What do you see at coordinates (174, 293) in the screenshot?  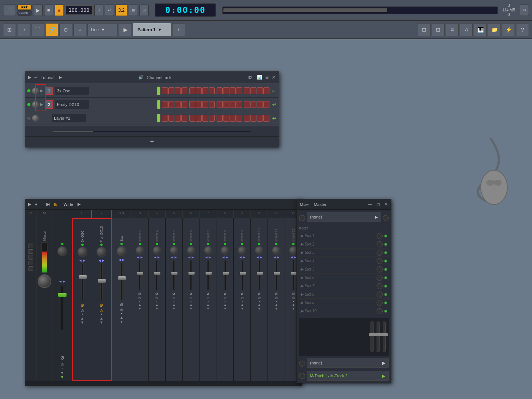 I see `i5-hp: ⌀` at bounding box center [174, 293].